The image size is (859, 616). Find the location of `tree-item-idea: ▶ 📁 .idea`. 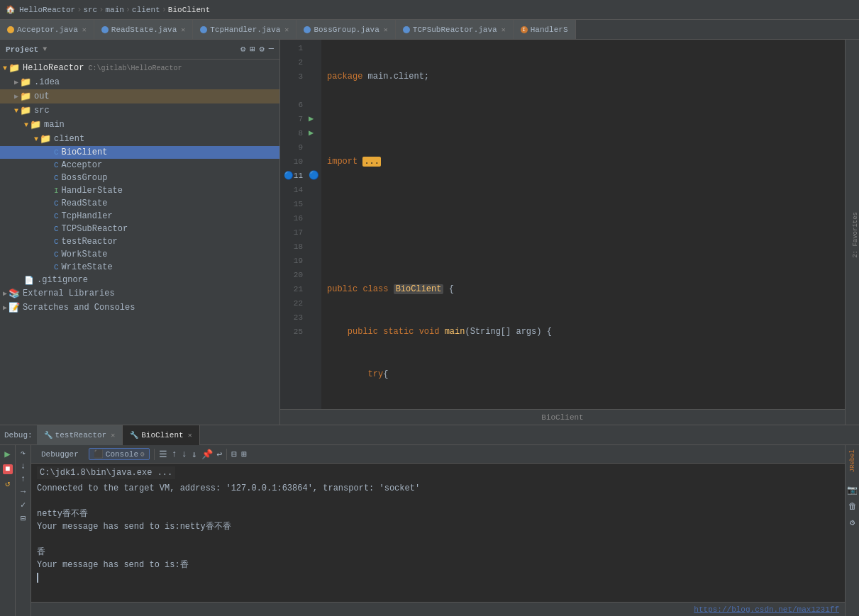

tree-item-idea: ▶ 📁 .idea is located at coordinates (140, 82).